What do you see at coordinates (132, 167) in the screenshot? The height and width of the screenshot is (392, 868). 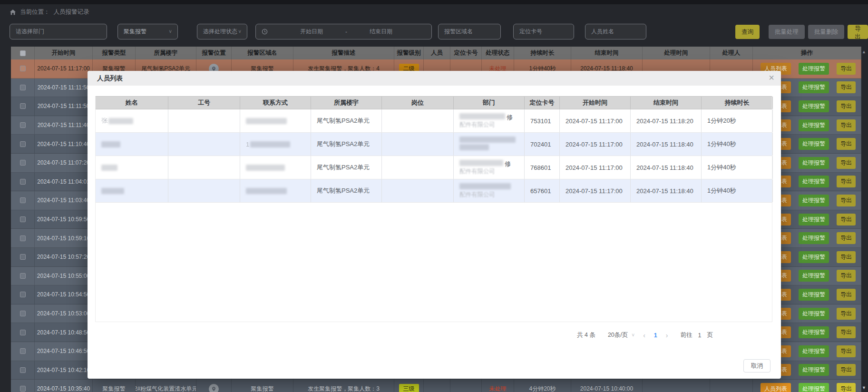 I see `name-cell` at bounding box center [132, 167].